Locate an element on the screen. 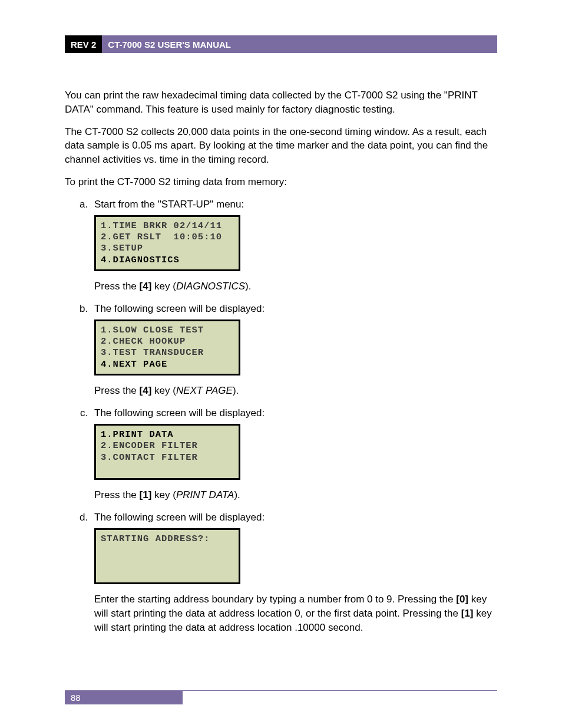  lcd-line: 2.CHECK HOOKUP is located at coordinates (167, 342).